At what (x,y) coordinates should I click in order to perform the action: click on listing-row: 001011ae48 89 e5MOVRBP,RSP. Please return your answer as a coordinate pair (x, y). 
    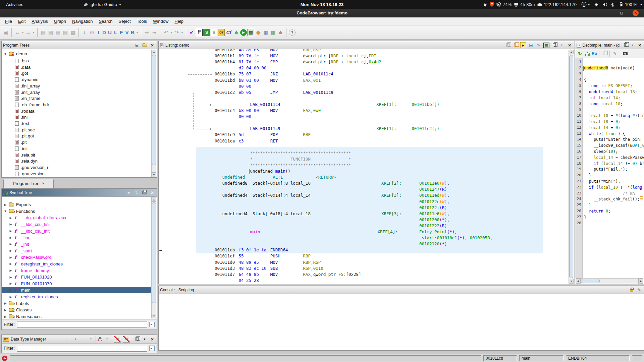
    Looking at the image, I should click on (392, 51).